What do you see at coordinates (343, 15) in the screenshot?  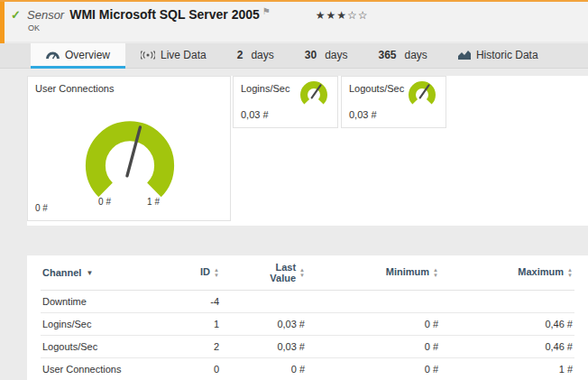 I see `priority-stars: ★★★☆☆` at bounding box center [343, 15].